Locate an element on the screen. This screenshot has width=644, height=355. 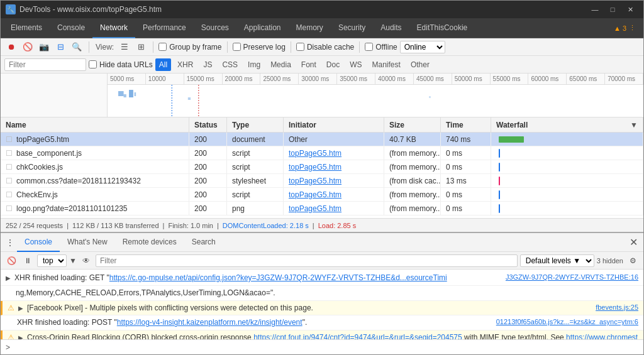
expand-icon-2: ▶ is located at coordinates (21, 337).